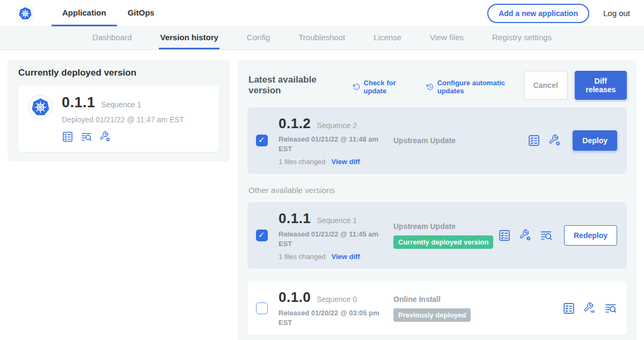 The image size is (644, 340). Describe the element at coordinates (322, 13) in the screenshot. I see `top-nav: Application GitOps Add a new application…` at that location.